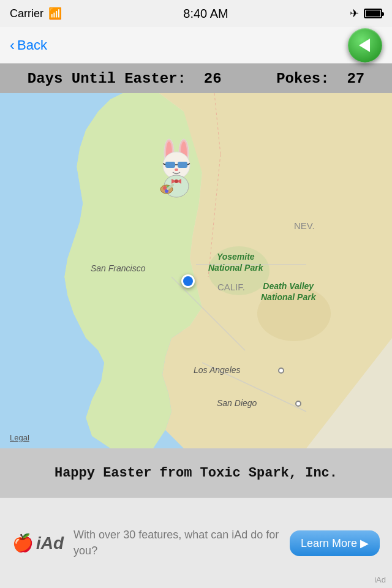  Describe the element at coordinates (125, 78) in the screenshot. I see `days-label: Days Until Easter: 26` at that location.